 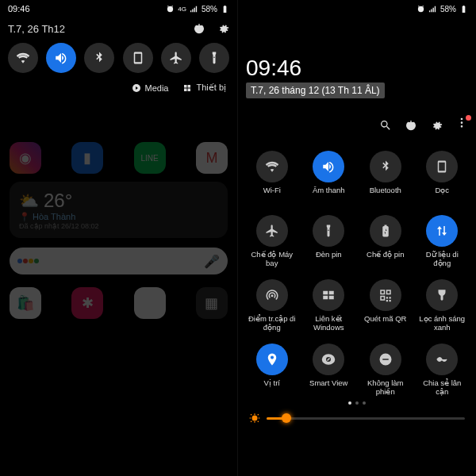 What do you see at coordinates (58, 201) in the screenshot?
I see `weather-temp: 26°` at bounding box center [58, 201].